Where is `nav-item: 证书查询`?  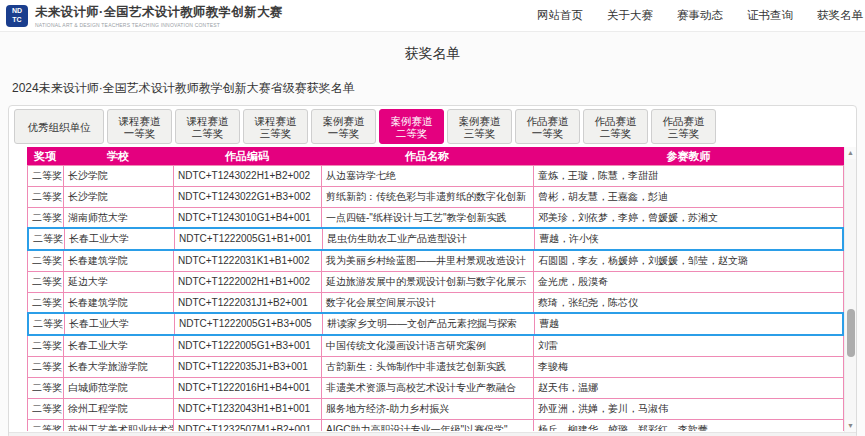
nav-item: 证书查询 is located at coordinates (770, 16).